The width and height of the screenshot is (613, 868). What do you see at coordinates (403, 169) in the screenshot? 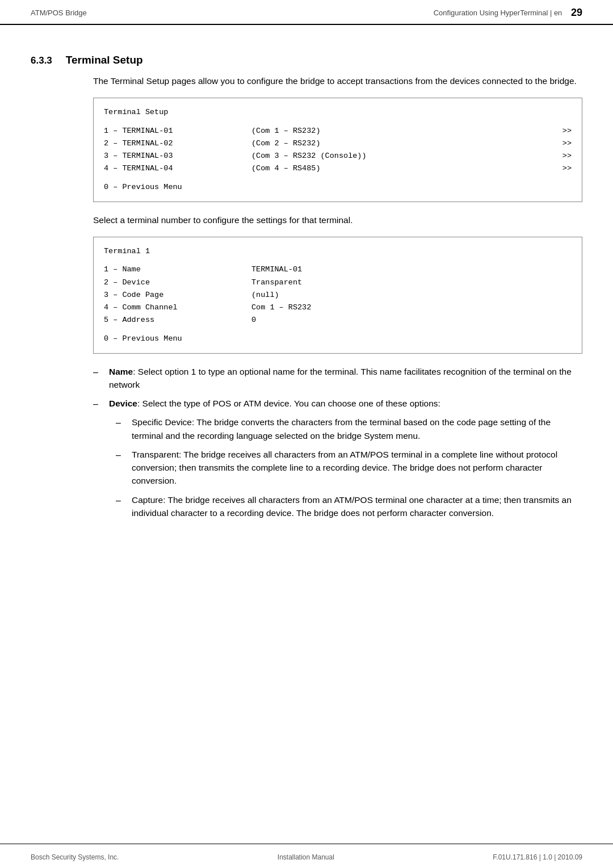
I see `terminal-menu-value-4: (Com 4 – RS485)` at bounding box center [403, 169].